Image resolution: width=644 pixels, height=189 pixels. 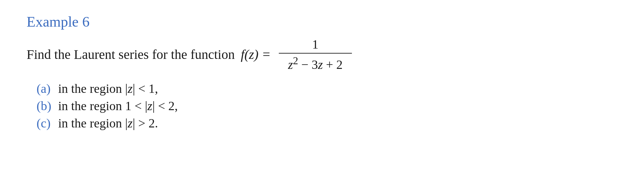 What do you see at coordinates (256, 55) in the screenshot?
I see `function-name: f(z) =` at bounding box center [256, 55].